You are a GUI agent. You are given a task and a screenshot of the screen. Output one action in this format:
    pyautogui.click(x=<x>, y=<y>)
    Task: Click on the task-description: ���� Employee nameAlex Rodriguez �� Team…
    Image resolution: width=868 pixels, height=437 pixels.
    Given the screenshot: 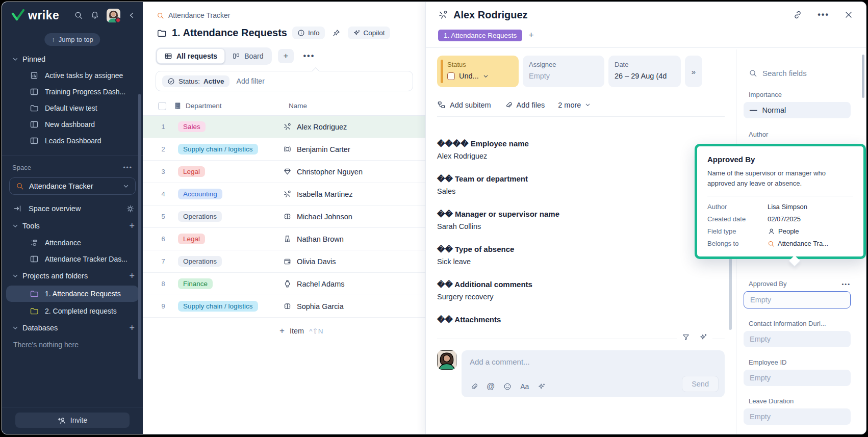 What is the action you would take?
    pyautogui.click(x=586, y=232)
    